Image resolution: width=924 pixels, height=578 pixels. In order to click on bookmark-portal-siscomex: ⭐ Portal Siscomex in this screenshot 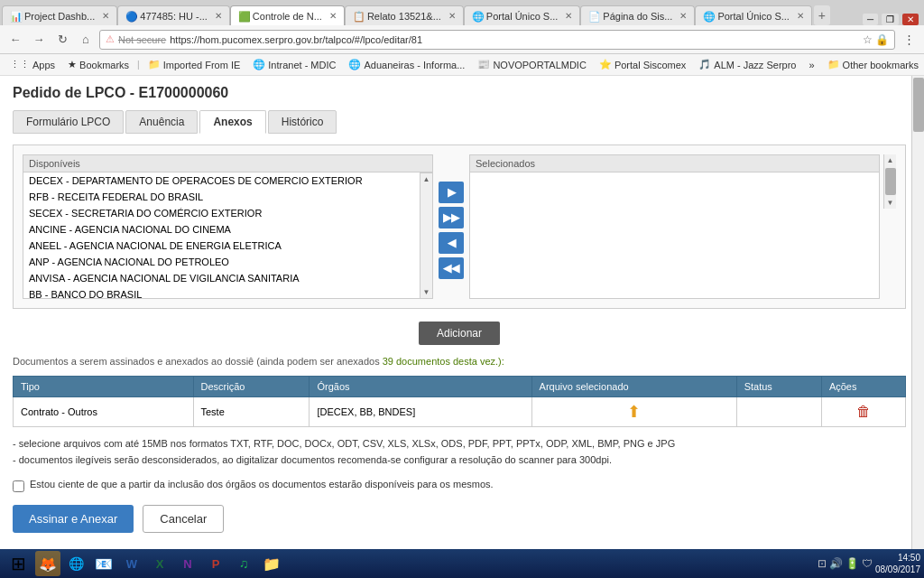, I will do `click(642, 65)`.